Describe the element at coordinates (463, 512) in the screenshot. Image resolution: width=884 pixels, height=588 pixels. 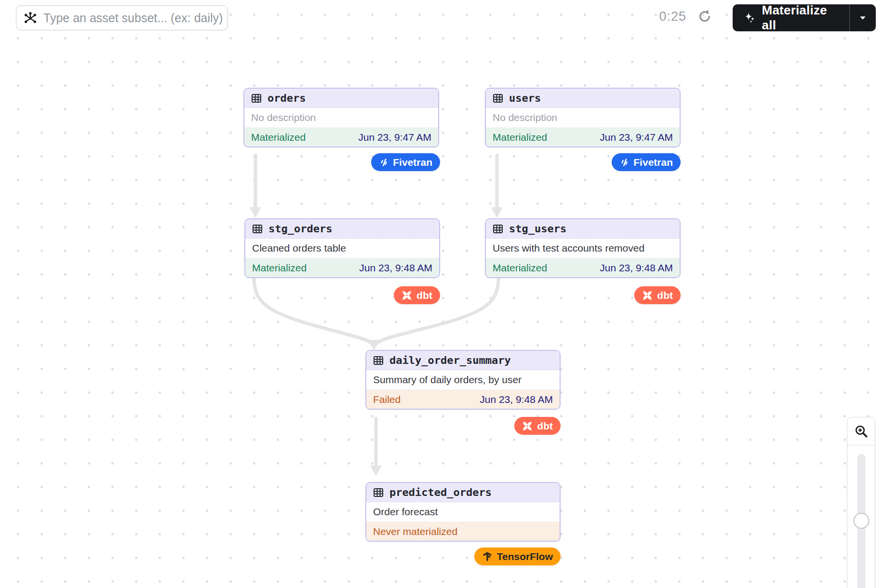
I see `asset-description: Order forecast` at that location.